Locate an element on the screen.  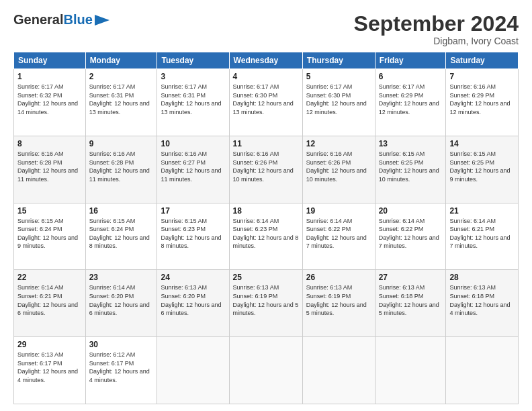
day-number: 20 is located at coordinates (411, 211).